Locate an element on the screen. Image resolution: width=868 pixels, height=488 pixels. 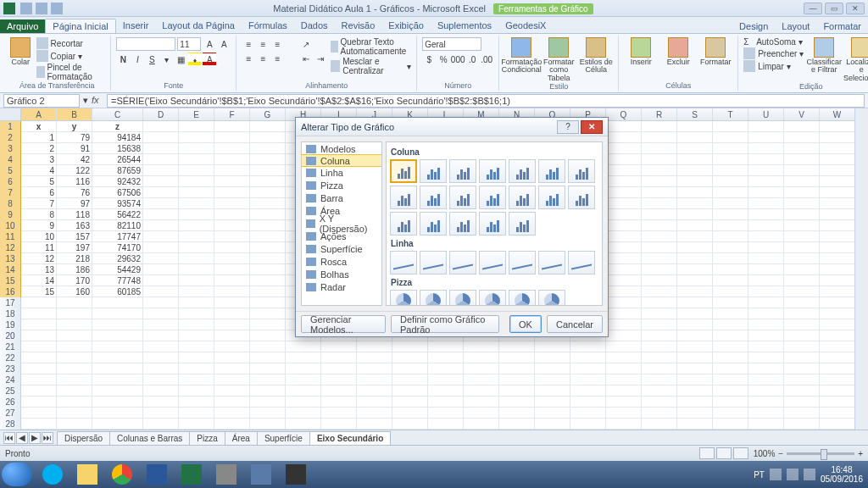
tab-dados: Dados is located at coordinates (314, 25).